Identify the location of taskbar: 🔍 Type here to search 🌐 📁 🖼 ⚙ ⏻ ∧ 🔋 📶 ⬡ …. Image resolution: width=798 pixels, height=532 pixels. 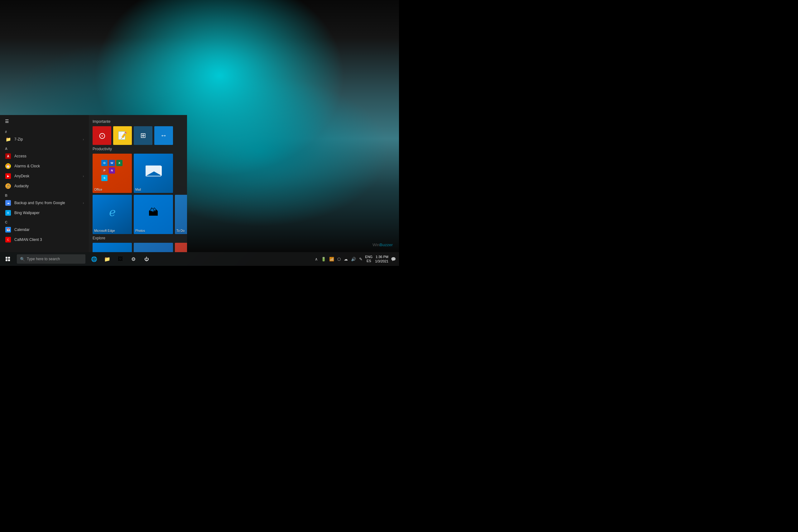
(200, 259).